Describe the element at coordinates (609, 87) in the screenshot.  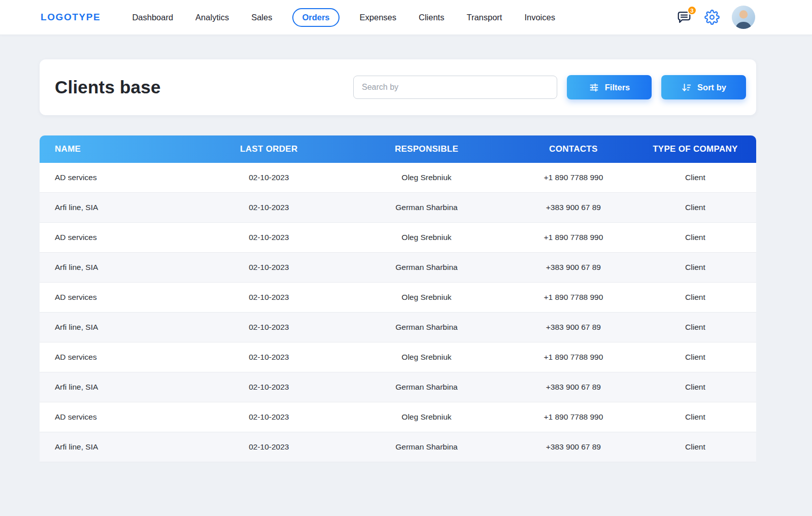
I see `filters-button: Filters` at that location.